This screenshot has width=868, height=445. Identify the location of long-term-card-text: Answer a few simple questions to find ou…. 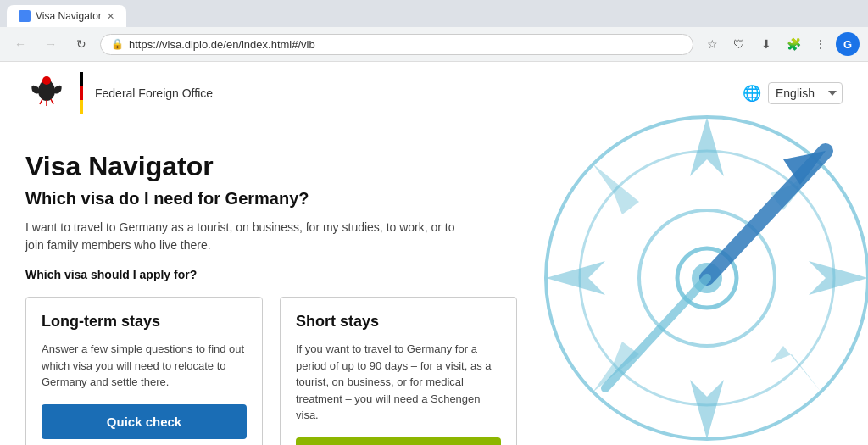
(144, 366).